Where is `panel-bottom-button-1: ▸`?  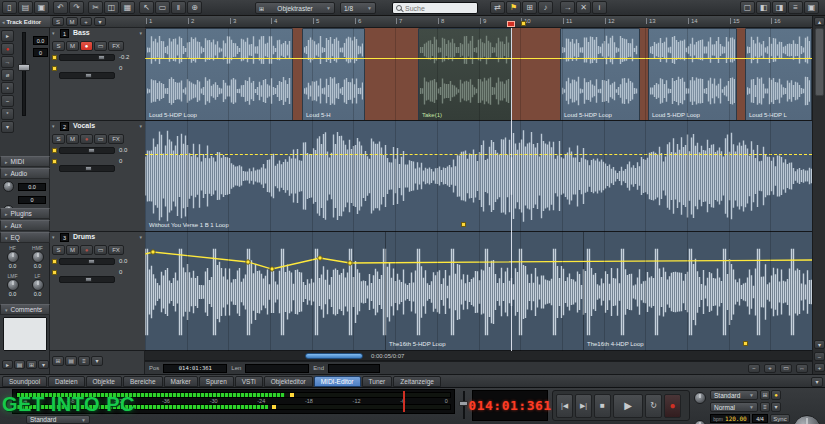 panel-bottom-button-1: ▸ is located at coordinates (8, 364).